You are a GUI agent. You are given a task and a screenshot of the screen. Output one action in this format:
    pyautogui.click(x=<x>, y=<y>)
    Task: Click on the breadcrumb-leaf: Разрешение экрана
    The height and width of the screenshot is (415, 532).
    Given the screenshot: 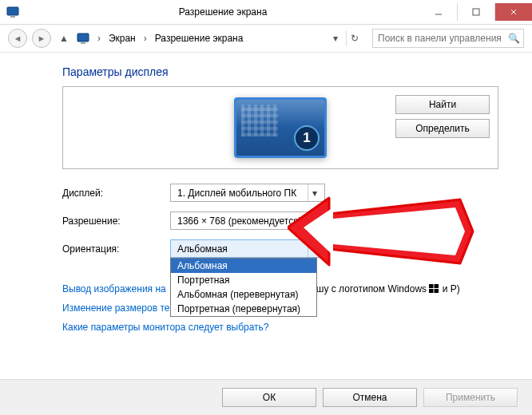 What is the action you would take?
    pyautogui.click(x=200, y=38)
    